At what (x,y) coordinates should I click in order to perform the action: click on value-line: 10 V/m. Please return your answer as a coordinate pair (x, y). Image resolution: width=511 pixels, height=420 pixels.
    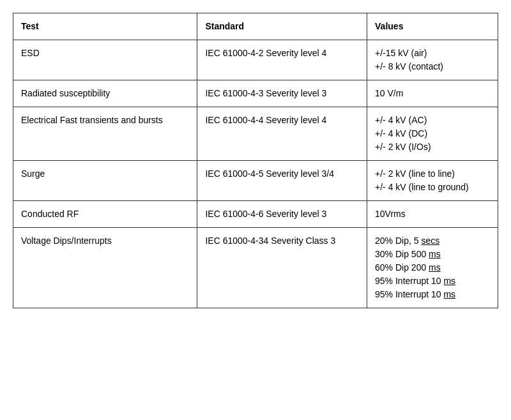
    Looking at the image, I should click on (432, 93).